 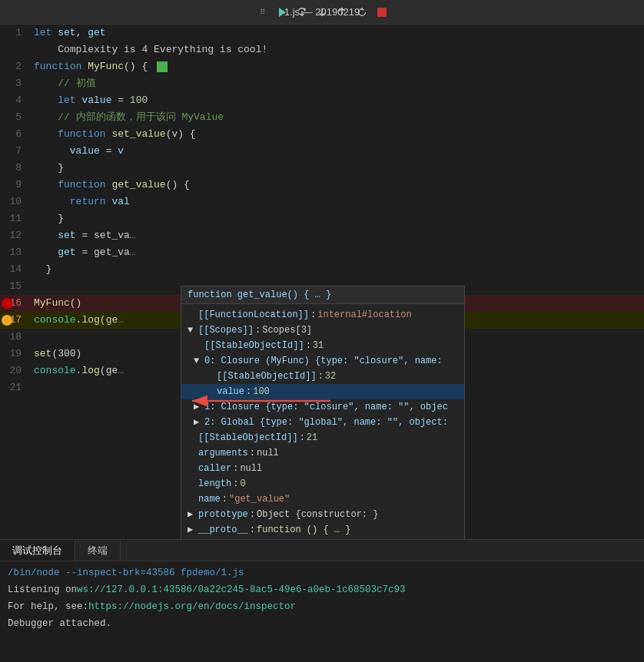 What do you see at coordinates (323, 295) in the screenshot?
I see `tooltip-header: function get_value() { … }` at bounding box center [323, 295].